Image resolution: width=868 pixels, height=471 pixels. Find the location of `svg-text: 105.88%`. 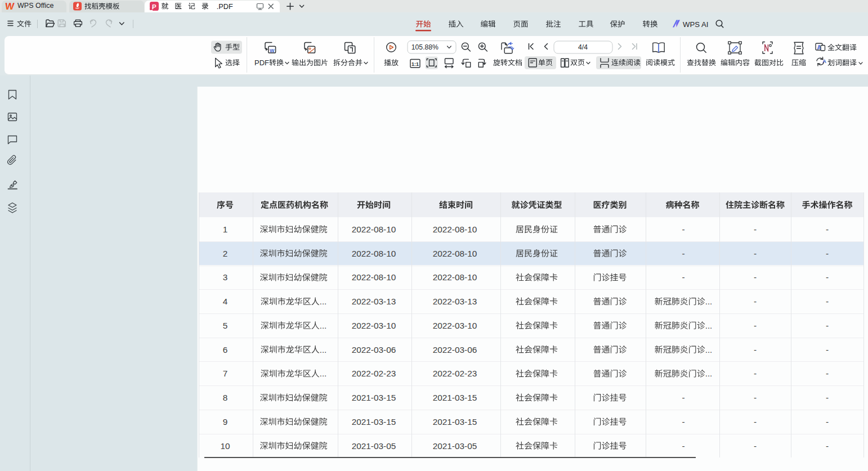

svg-text: 105.88% is located at coordinates (425, 47).